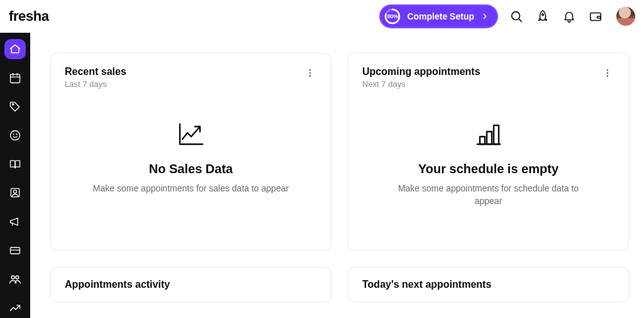  What do you see at coordinates (572, 16) in the screenshot?
I see `header-icons` at bounding box center [572, 16].